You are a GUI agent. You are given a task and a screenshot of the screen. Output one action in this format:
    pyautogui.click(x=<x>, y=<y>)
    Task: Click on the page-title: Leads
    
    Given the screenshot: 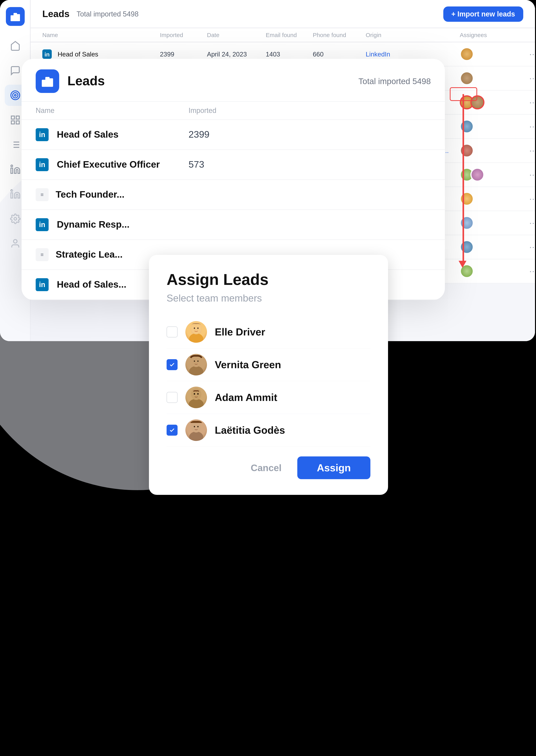 What is the action you would take?
    pyautogui.click(x=56, y=14)
    